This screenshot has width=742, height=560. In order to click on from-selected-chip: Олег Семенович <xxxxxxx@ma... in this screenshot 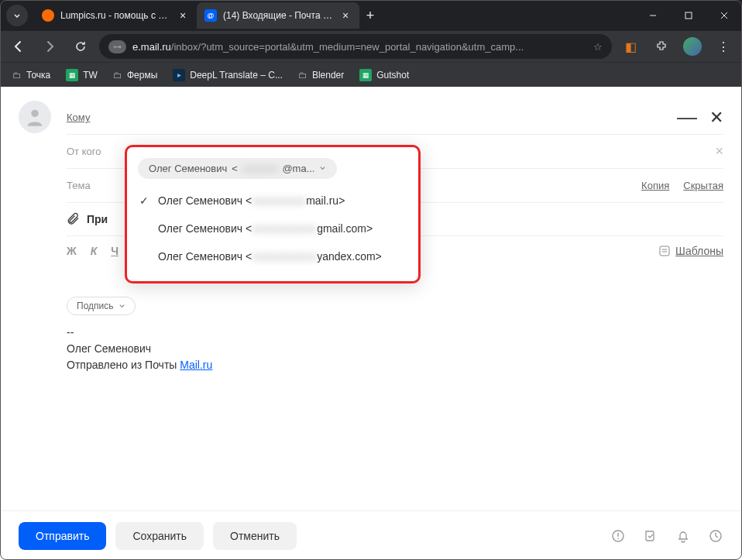, I will do `click(237, 169)`.